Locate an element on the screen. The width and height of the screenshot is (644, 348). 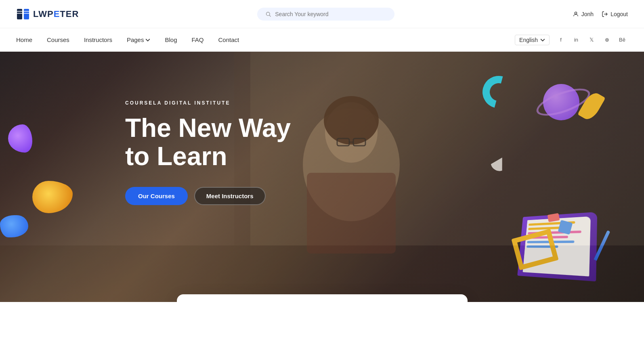
dream-course-card: Find Your Dream Course is located at coordinates (322, 298).